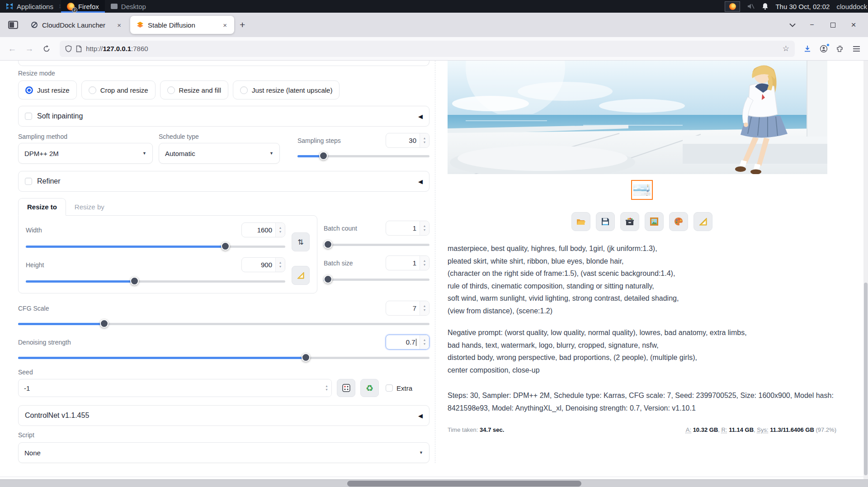  I want to click on cfg-scale-input: 7 ▴▾, so click(408, 308).